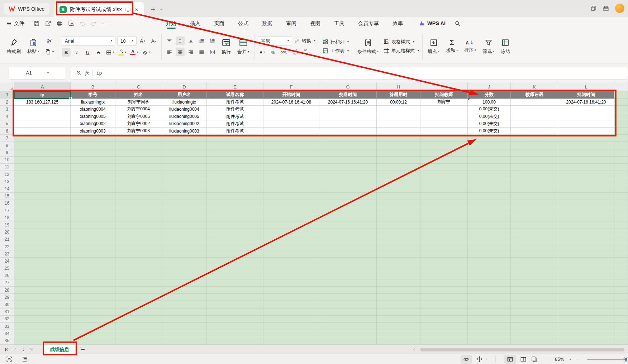  What do you see at coordinates (489, 131) in the screenshot?
I see `cell: 0.00(未交)` at bounding box center [489, 131].